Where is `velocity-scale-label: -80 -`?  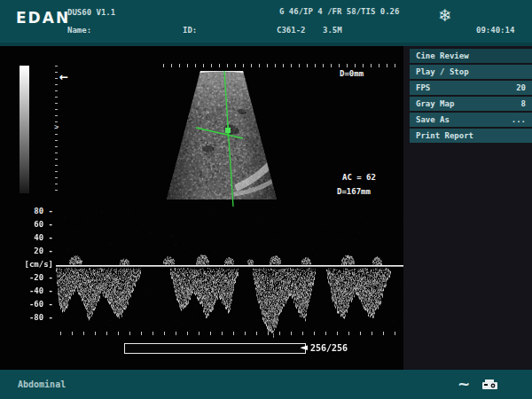
velocity-scale-label: -80 - is located at coordinates (29, 317).